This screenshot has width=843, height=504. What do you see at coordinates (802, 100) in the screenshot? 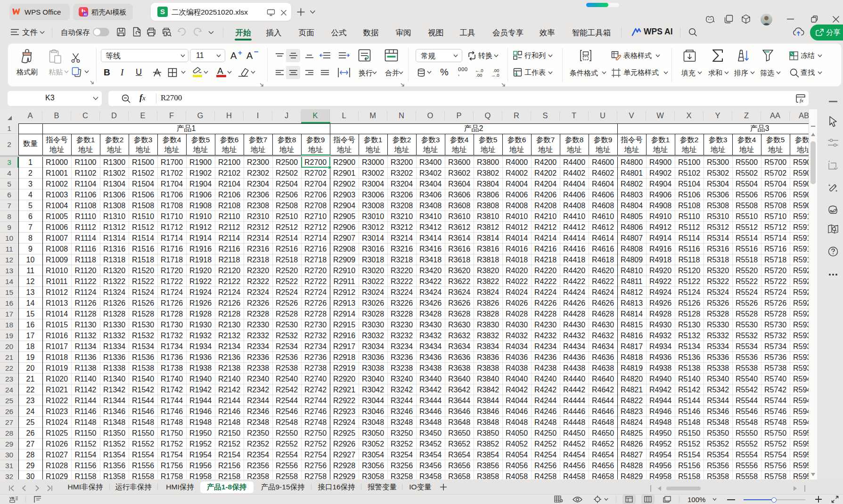
I see `svg-text: fx` at bounding box center [802, 100].